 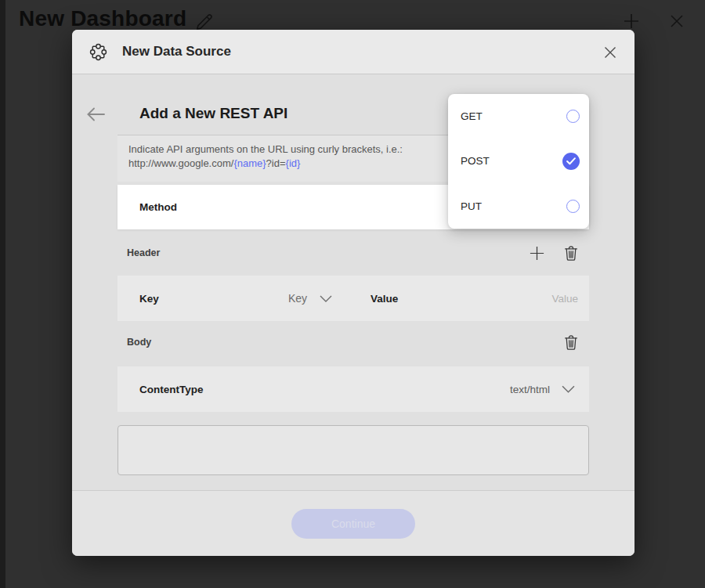 What do you see at coordinates (519, 161) in the screenshot?
I see `method-option-post: POST` at bounding box center [519, 161].